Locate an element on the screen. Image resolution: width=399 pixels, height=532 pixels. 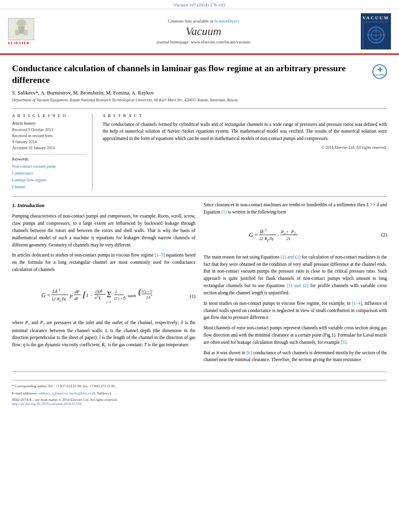
section1-title: Introduction is located at coordinates (31, 205).